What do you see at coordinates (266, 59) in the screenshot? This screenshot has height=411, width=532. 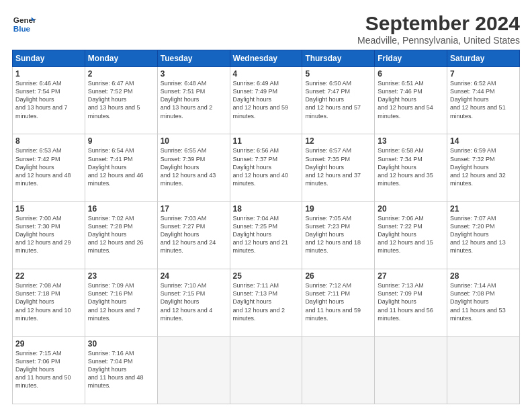 I see `calendar-header-row: Sunday Monday Tuesday Wednesday Thursday…` at bounding box center [266, 59].